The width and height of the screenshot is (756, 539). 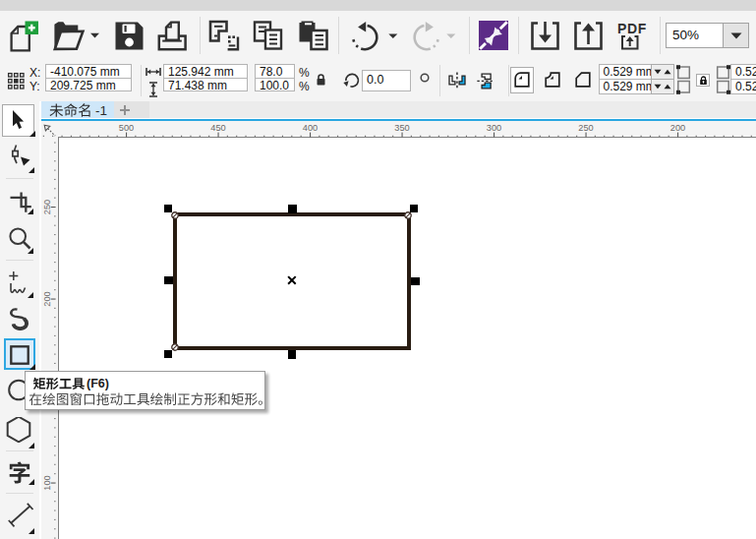 What do you see at coordinates (309, 127) in the screenshot?
I see `svg-text: 400` at bounding box center [309, 127].